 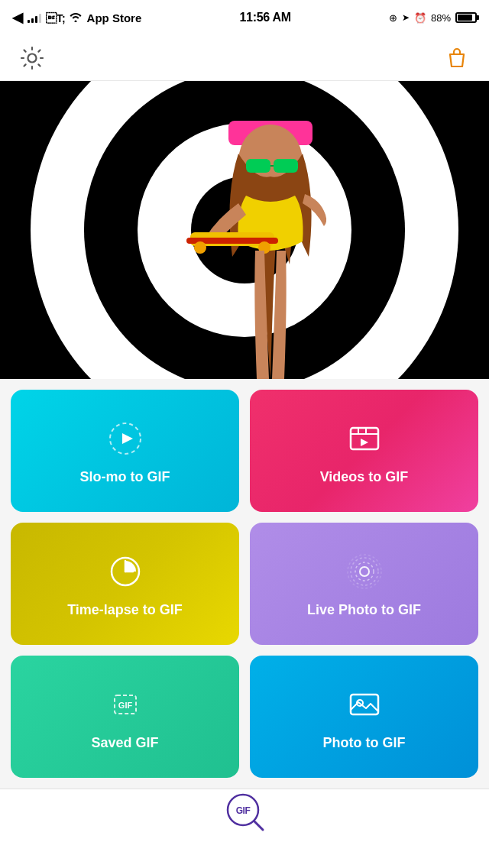 What do you see at coordinates (393, 18) in the screenshot?
I see `location-icon: ⊕` at bounding box center [393, 18].